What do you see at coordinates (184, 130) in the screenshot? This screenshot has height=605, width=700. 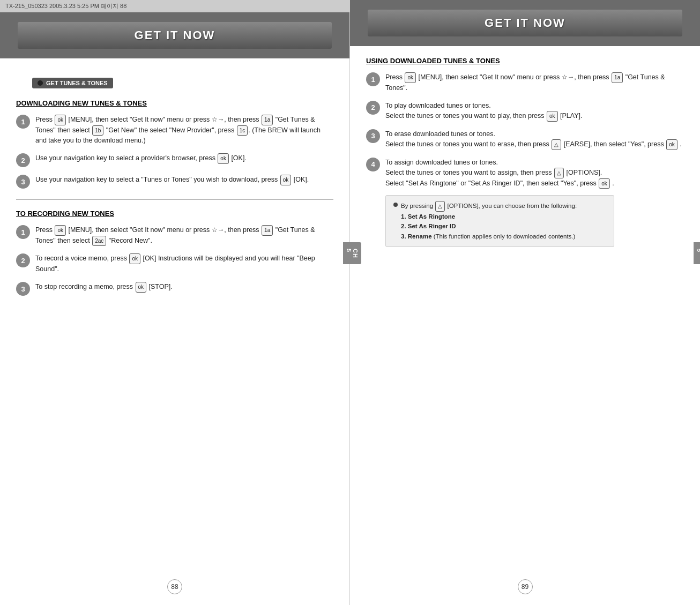 I see `step-text-1: Press ok [MENU], then select "Get It now…` at bounding box center [184, 130].